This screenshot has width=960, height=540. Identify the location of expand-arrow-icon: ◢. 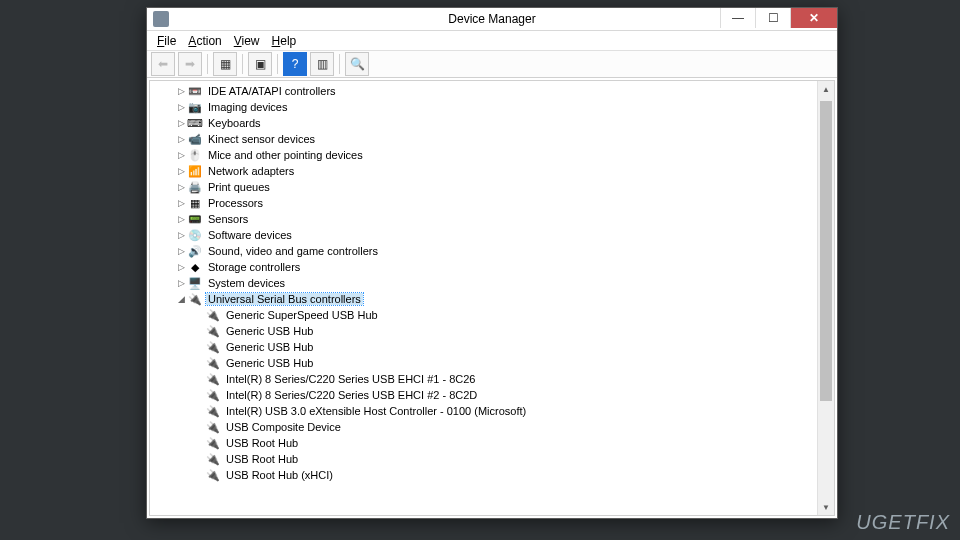
(182, 299).